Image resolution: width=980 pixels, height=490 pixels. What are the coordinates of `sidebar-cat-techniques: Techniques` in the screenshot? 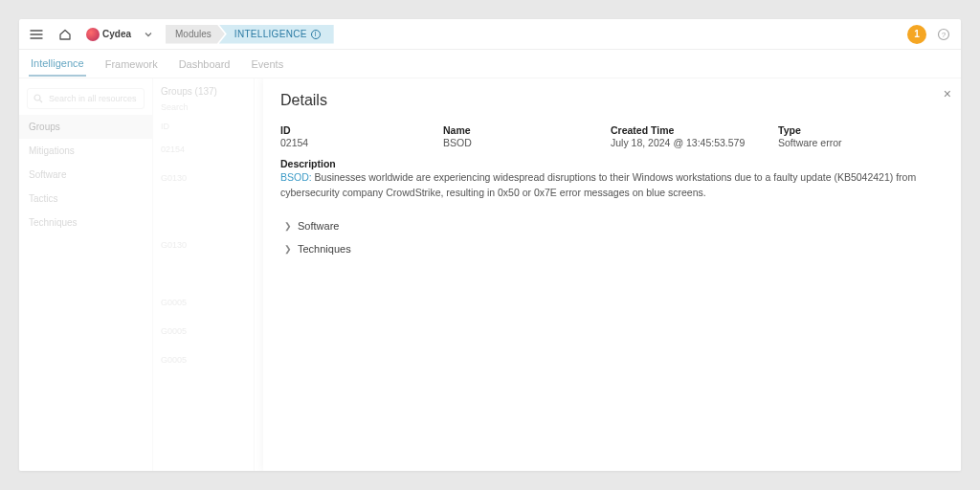 It's located at (86, 222).